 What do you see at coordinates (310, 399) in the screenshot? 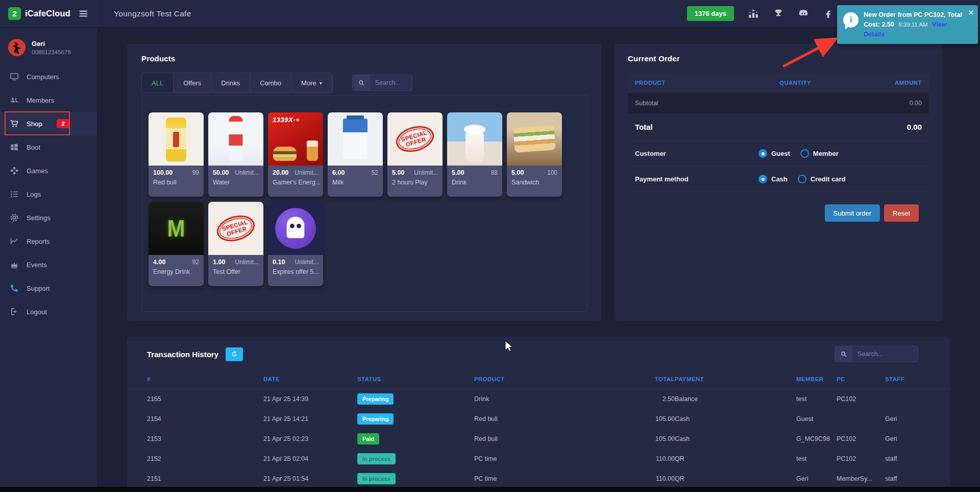
I see `tx-date: 21 Apr 25 14:39` at bounding box center [310, 399].